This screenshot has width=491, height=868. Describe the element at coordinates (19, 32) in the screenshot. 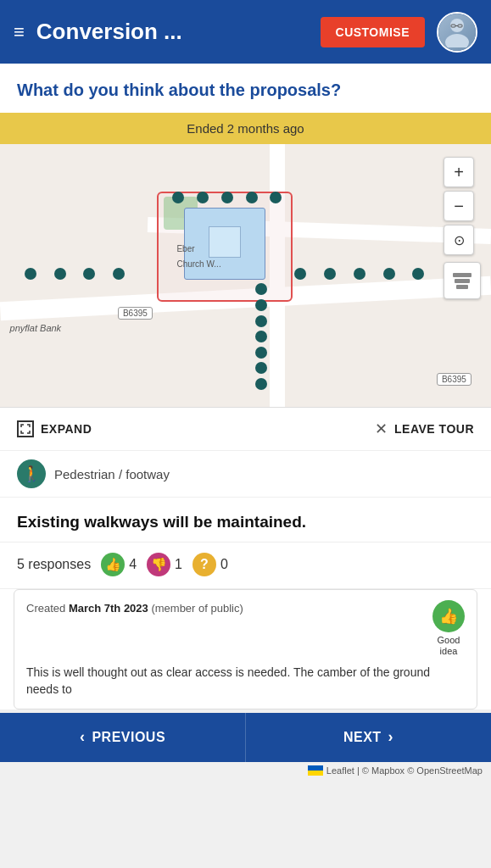

I see `menu-icon: ≡` at that location.